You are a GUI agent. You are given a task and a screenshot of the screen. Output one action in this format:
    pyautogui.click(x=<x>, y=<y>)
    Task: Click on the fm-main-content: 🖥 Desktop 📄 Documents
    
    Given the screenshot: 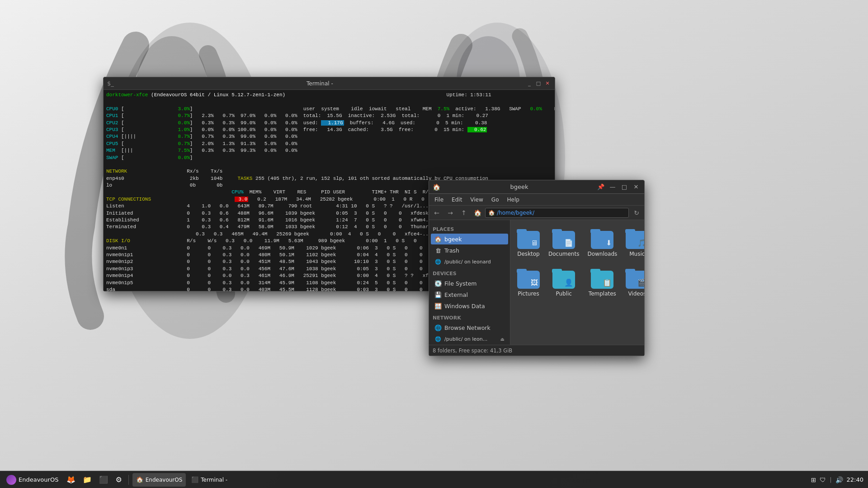 What is the action you would take?
    pyautogui.click(x=577, y=282)
    